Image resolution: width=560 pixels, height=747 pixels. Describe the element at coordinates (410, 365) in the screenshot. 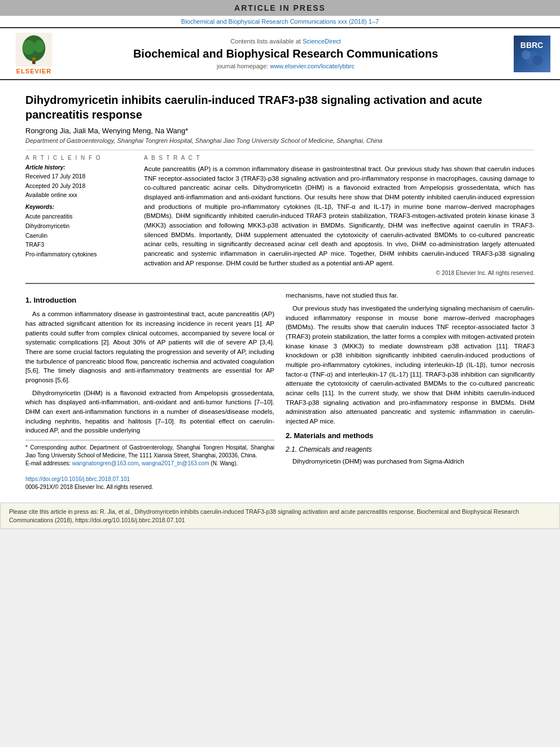

I see `intro-right-para-2: Our previous study has investigated the …` at that location.